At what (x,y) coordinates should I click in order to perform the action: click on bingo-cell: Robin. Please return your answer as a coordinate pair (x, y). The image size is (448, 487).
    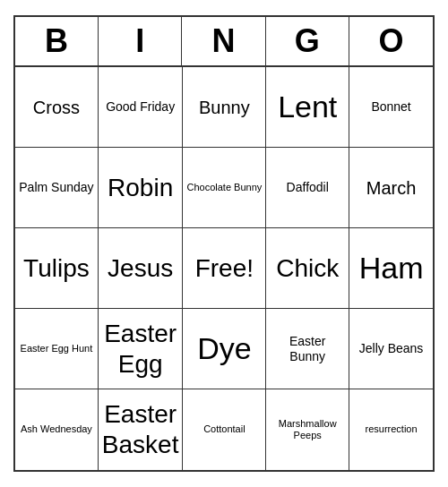
    Looking at the image, I should click on (142, 188).